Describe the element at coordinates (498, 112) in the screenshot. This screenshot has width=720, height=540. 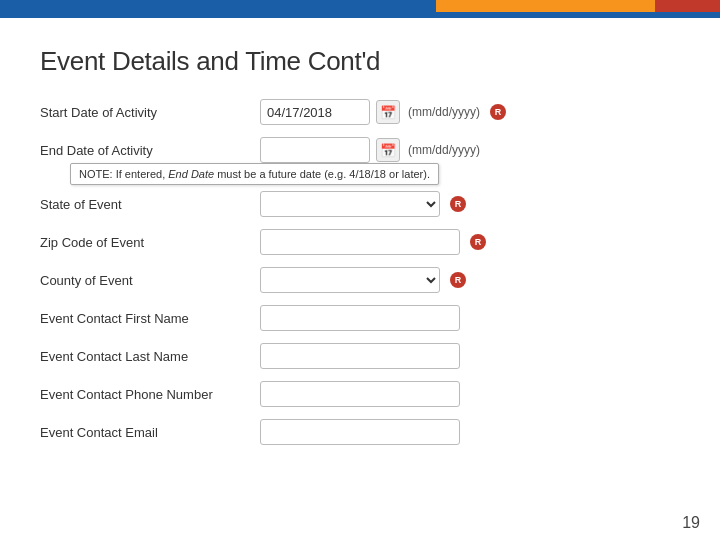
I see `start-date-required-badge: R` at that location.